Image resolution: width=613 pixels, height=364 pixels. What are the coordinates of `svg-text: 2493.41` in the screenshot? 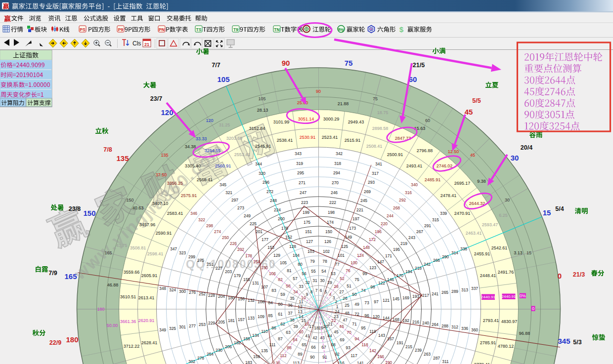 It's located at (414, 166).